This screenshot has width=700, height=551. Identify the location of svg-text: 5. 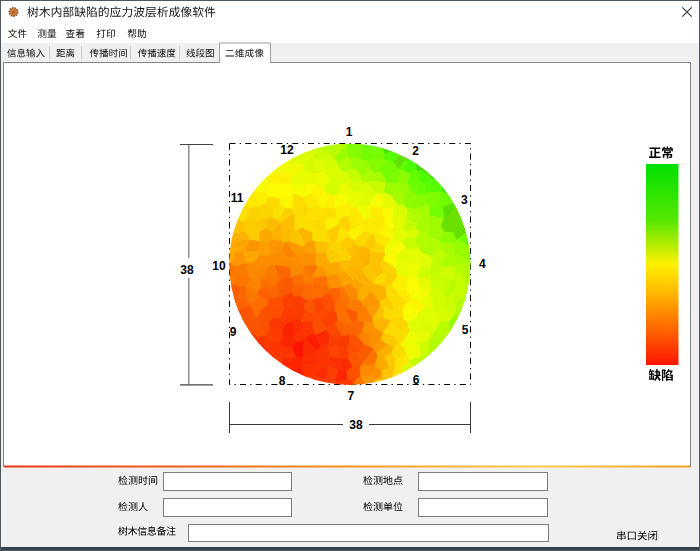
(466, 330).